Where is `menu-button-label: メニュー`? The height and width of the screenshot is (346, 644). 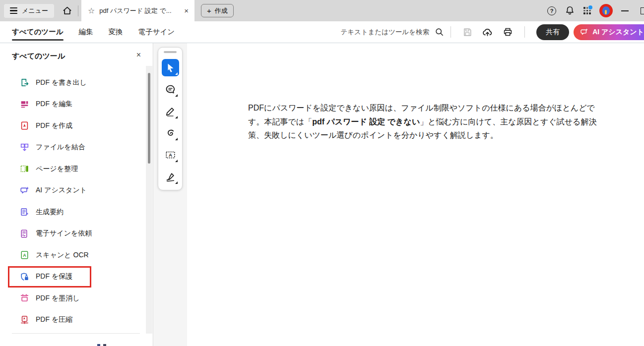 menu-button-label: メニュー is located at coordinates (35, 11).